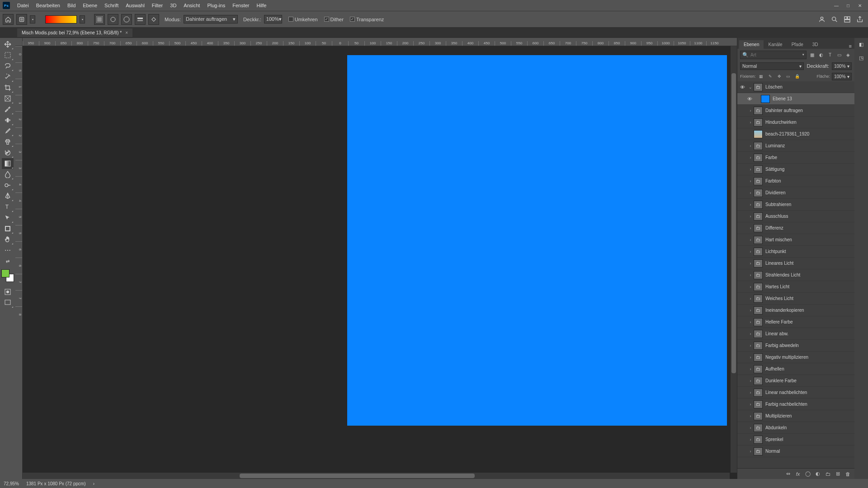 The width and height of the screenshot is (868, 488). What do you see at coordinates (367, 19) in the screenshot?
I see `transparenz-checkbox: Transparenz` at bounding box center [367, 19].